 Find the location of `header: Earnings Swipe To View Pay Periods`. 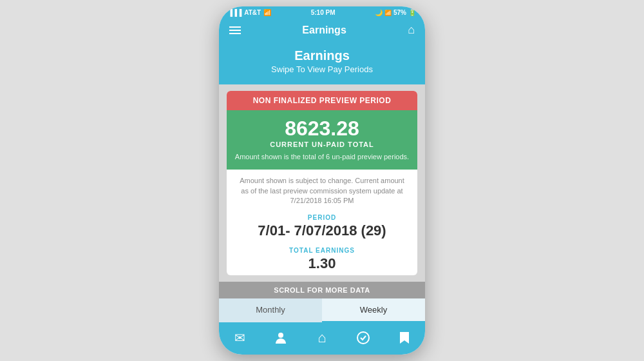

header: Earnings Swipe To View Pay Periods is located at coordinates (322, 63).